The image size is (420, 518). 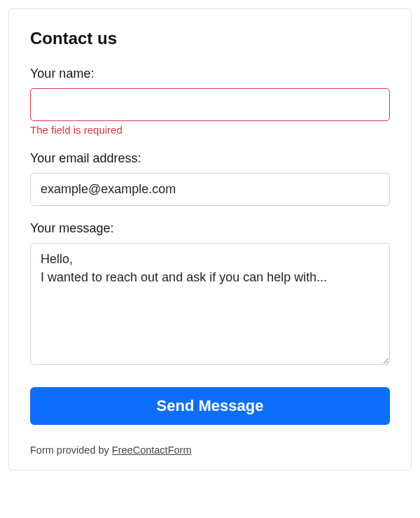 What do you see at coordinates (152, 450) in the screenshot?
I see `footer-link: FreeContactForm` at bounding box center [152, 450].